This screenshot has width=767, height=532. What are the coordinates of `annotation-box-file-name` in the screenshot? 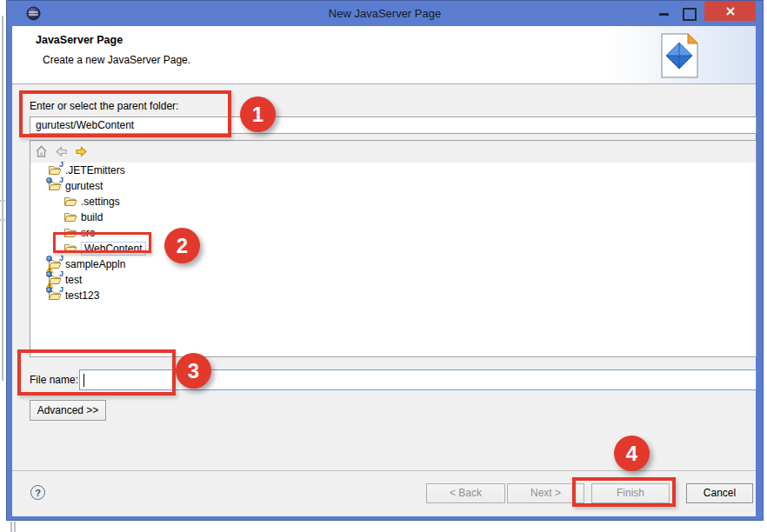 It's located at (97, 372).